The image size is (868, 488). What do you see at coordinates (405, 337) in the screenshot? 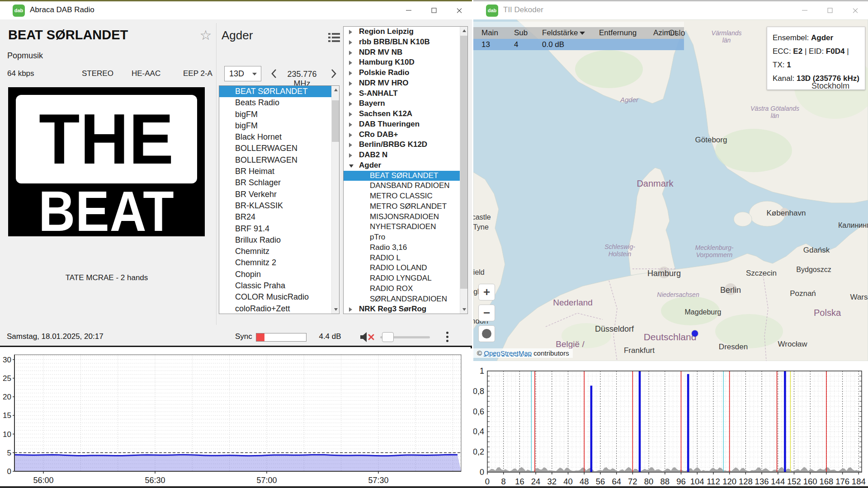
I see `volume-slider` at bounding box center [405, 337].